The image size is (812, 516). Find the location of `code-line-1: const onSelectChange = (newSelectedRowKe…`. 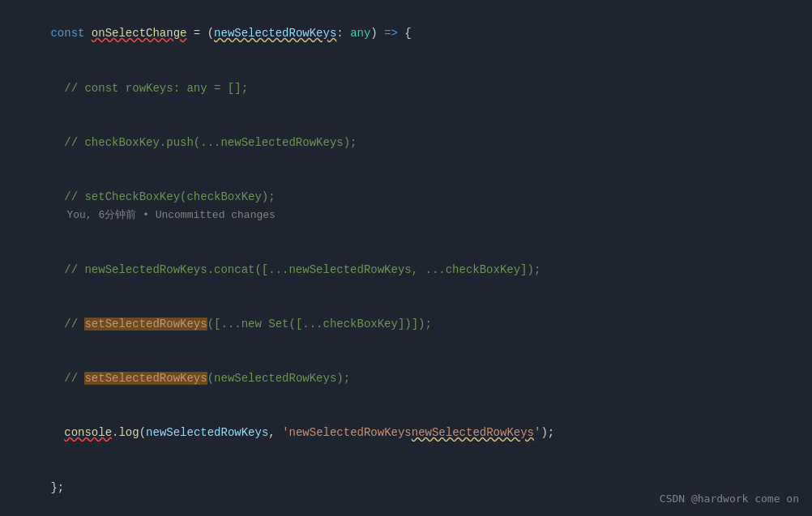

code-line-1: const onSelectChange = (newSelectedRowKe… is located at coordinates (406, 34).